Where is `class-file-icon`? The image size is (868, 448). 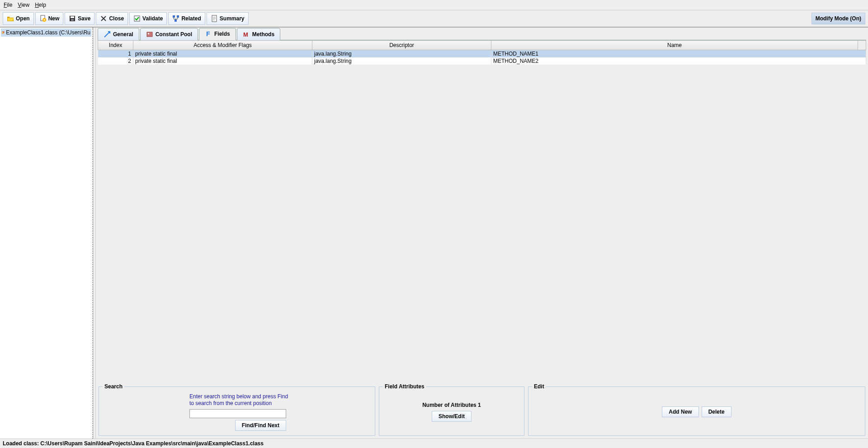 class-file-icon is located at coordinates (3, 33).